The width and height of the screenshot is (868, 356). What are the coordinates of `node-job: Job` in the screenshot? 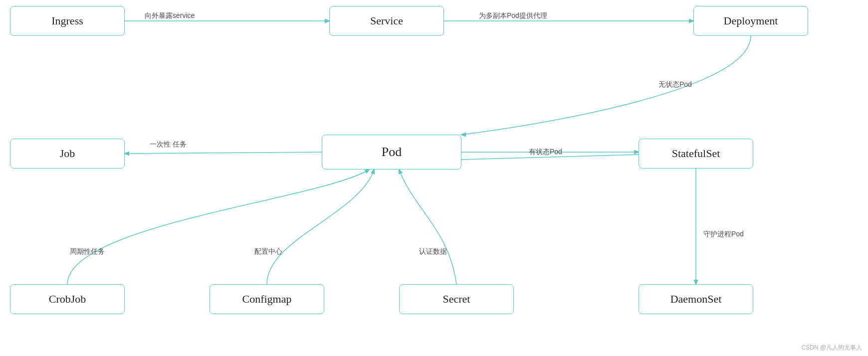 It's located at (67, 154).